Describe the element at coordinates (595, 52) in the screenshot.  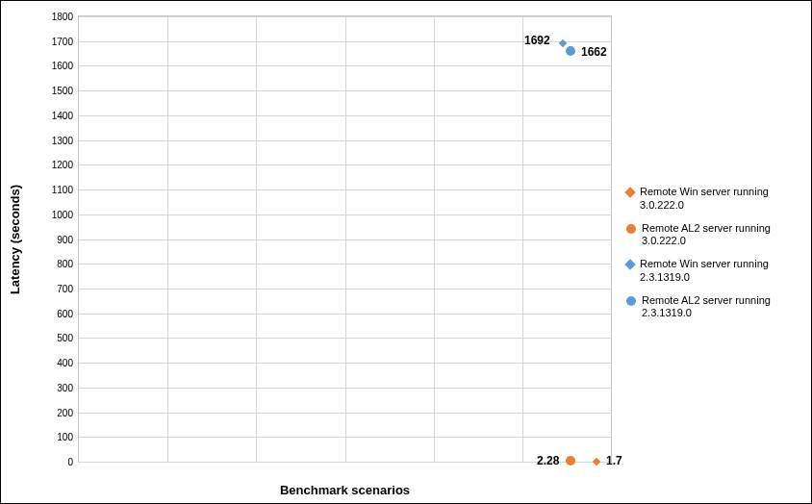
I see `data-label: 1662` at that location.